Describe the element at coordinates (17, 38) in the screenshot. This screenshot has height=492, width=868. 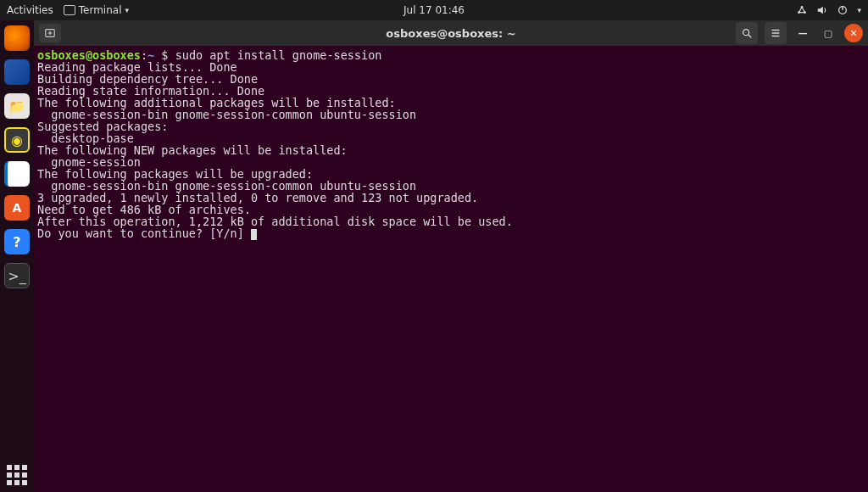
I see `dock-app-firefox` at that location.